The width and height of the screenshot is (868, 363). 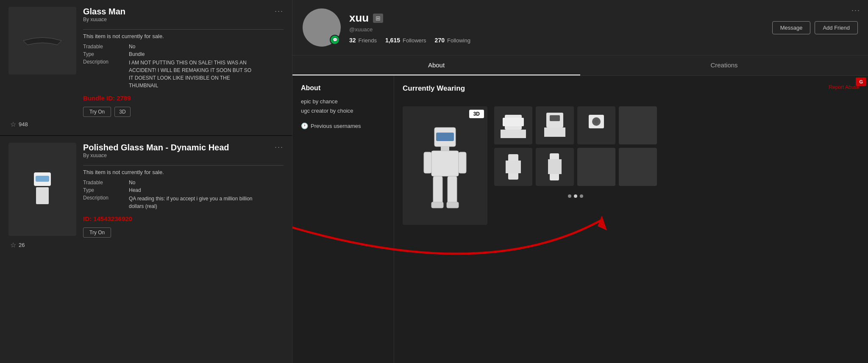 What do you see at coordinates (440, 40) in the screenshot?
I see `following-count: 270` at bounding box center [440, 40].